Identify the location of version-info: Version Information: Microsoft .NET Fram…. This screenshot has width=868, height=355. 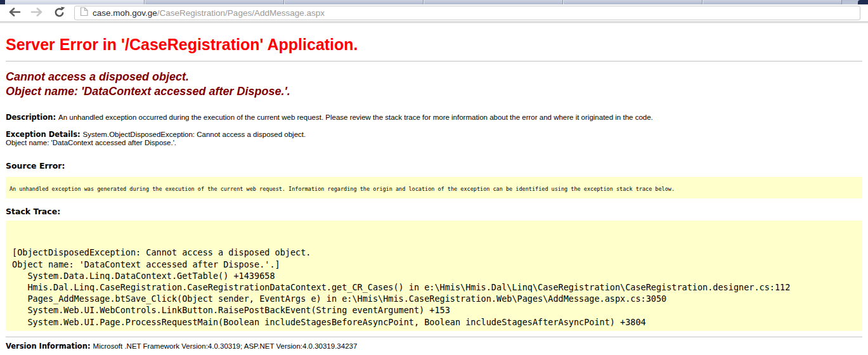
(434, 346).